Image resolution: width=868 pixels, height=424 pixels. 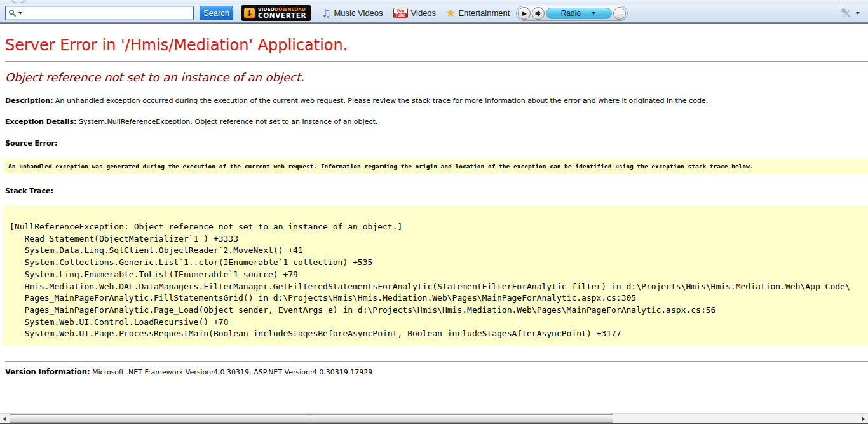 What do you see at coordinates (451, 13) in the screenshot?
I see `star-icon: ★` at bounding box center [451, 13].